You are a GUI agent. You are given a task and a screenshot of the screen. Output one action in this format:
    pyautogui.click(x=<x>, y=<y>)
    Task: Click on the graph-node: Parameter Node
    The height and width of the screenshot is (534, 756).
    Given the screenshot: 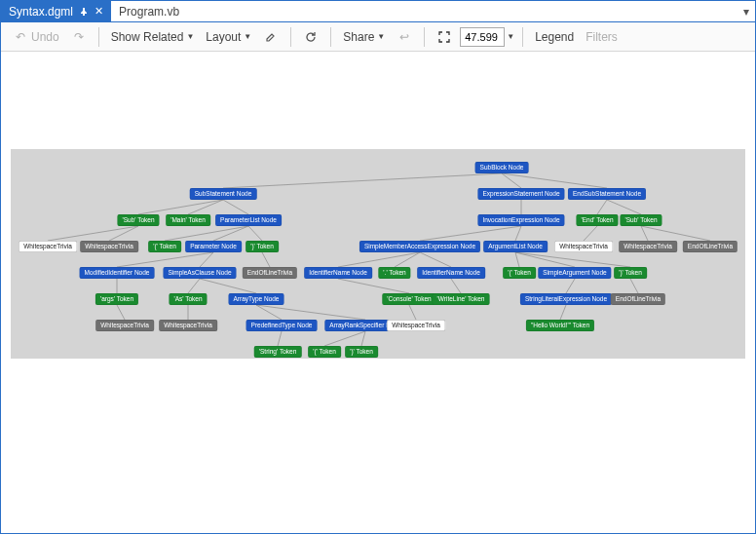 What is the action you would take?
    pyautogui.click(x=213, y=247)
    